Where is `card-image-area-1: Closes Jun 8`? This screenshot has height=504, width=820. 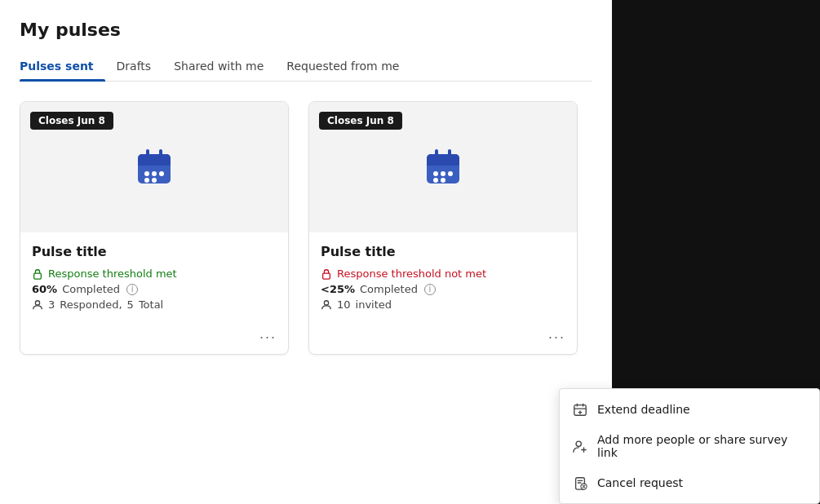
card-image-area-1: Closes Jun 8 is located at coordinates (154, 167).